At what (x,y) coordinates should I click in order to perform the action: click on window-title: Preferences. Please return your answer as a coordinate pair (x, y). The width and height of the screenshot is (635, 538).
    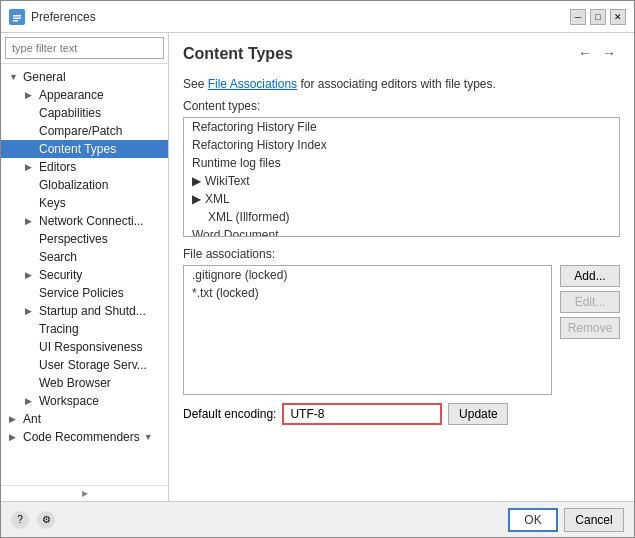
    Looking at the image, I should click on (64, 17).